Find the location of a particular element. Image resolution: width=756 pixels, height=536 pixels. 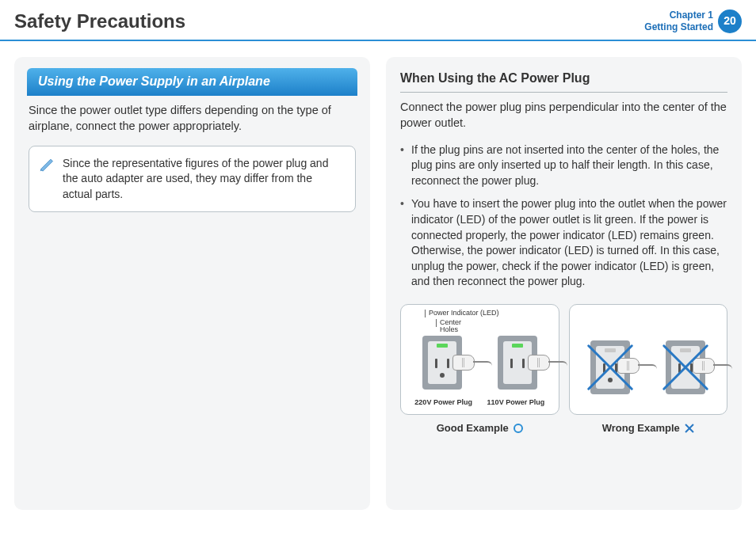

airplane-intro: Since the power outlet type differs depe… is located at coordinates (192, 119).